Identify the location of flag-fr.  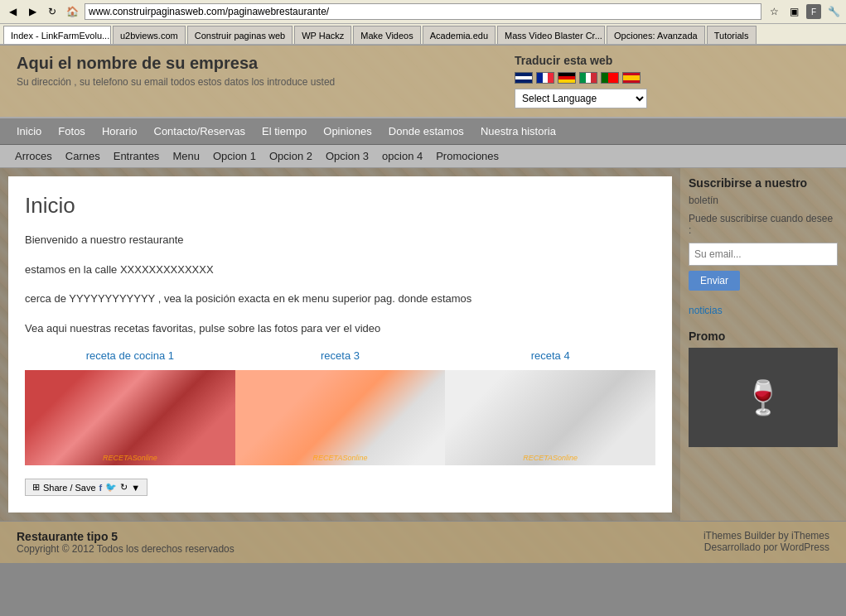
(545, 78).